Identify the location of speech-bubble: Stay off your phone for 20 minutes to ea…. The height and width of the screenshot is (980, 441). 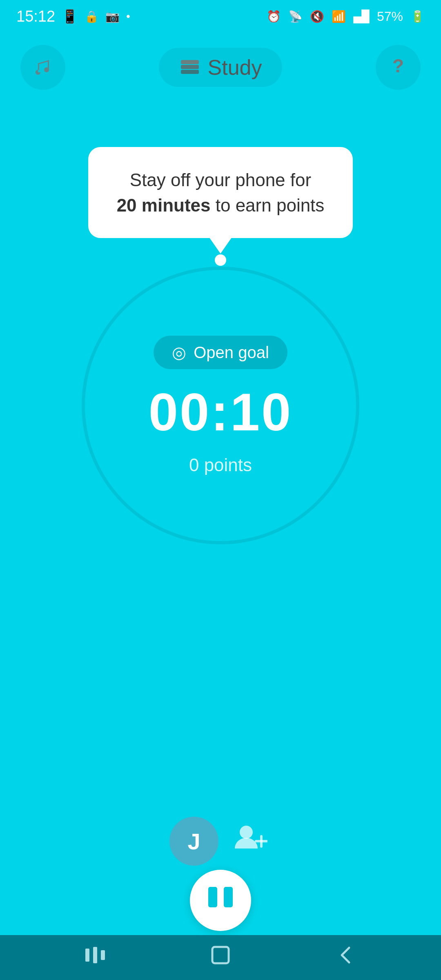
(220, 193).